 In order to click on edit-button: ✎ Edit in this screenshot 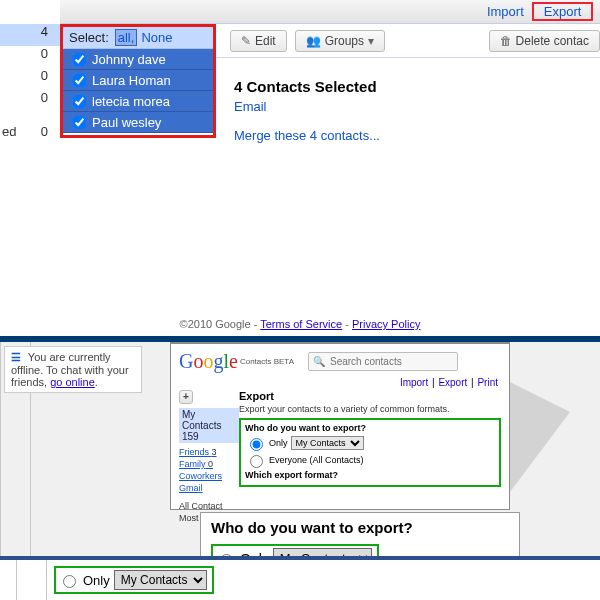, I will do `click(258, 41)`.